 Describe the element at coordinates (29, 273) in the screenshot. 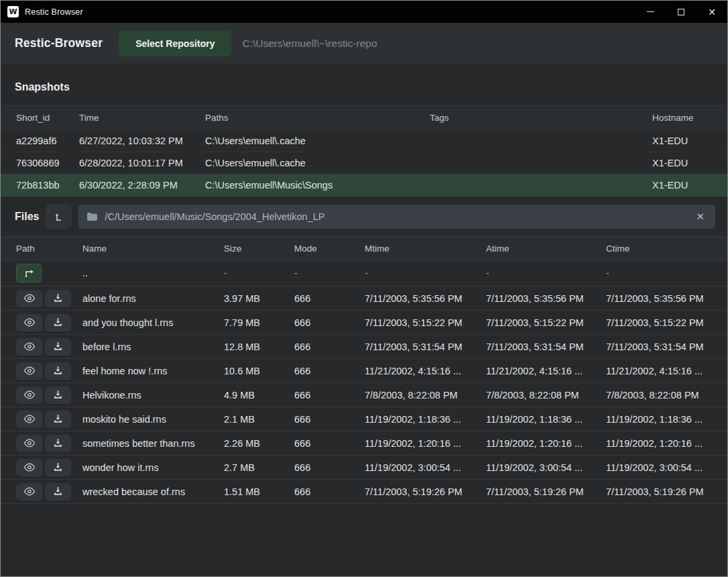

I see `go-up-button` at that location.